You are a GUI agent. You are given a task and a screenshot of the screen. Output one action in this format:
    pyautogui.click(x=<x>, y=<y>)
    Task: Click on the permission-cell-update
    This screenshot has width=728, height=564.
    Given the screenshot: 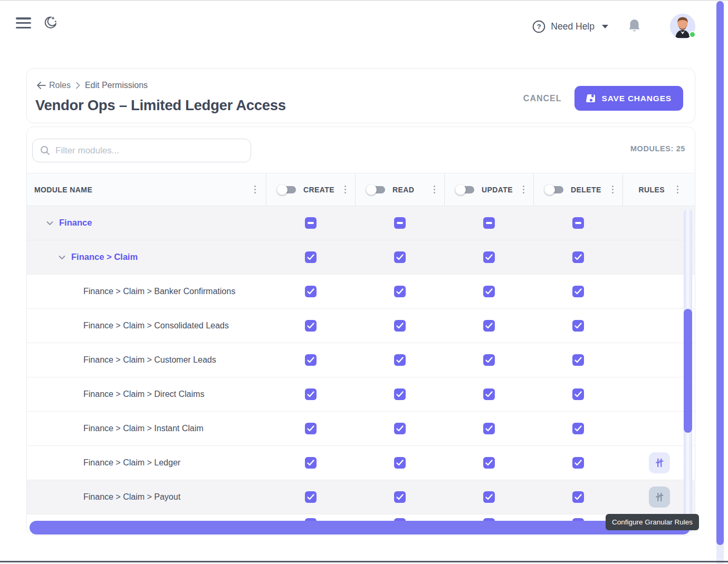 What is the action you would take?
    pyautogui.click(x=488, y=429)
    